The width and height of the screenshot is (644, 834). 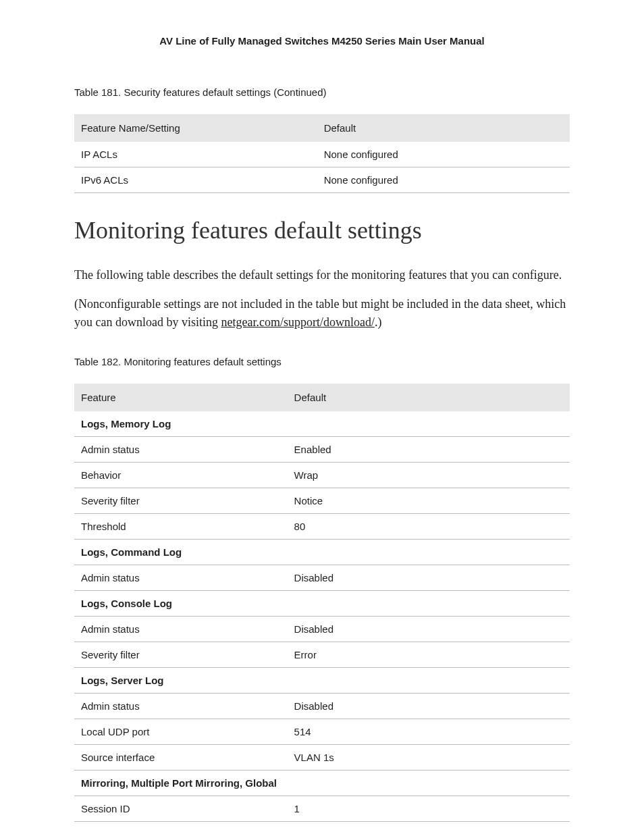 I want to click on table-row: Logs, Server Log, so click(x=322, y=681).